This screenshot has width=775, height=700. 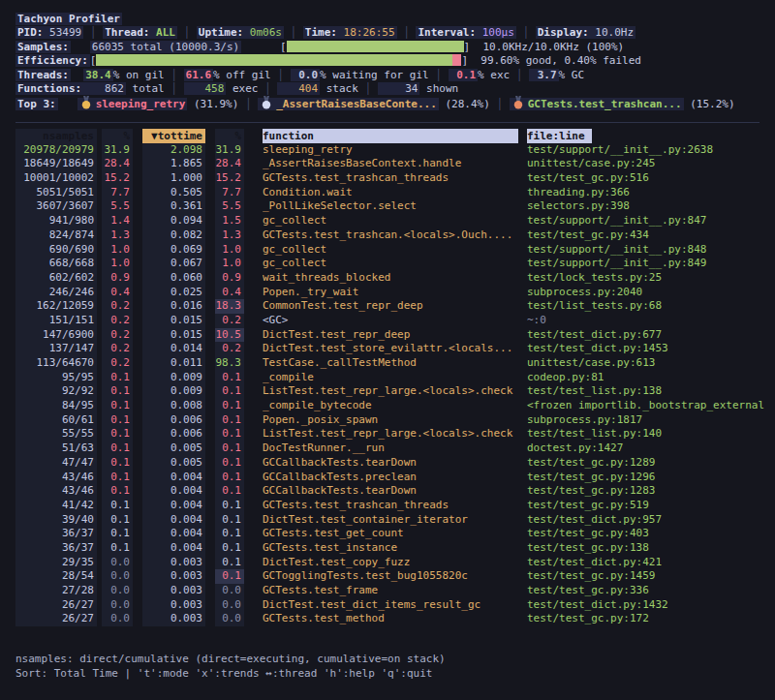 What do you see at coordinates (240, 33) in the screenshot?
I see `uptime-stat: Uptime: 0m06s` at bounding box center [240, 33].